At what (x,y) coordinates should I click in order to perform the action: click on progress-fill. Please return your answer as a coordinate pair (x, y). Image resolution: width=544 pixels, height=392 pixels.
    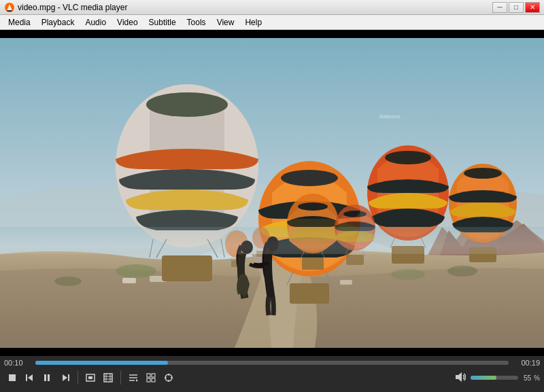
    Looking at the image, I should click on (102, 363).